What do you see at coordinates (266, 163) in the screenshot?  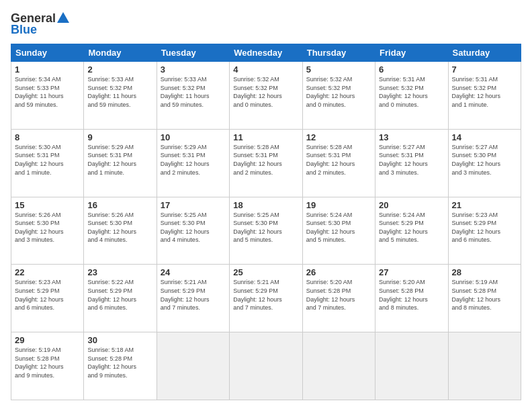 I see `calendar-day-11: 11Sunrise: 5:28 AMSunset: 5:31 PMDayligh…` at bounding box center [266, 163].